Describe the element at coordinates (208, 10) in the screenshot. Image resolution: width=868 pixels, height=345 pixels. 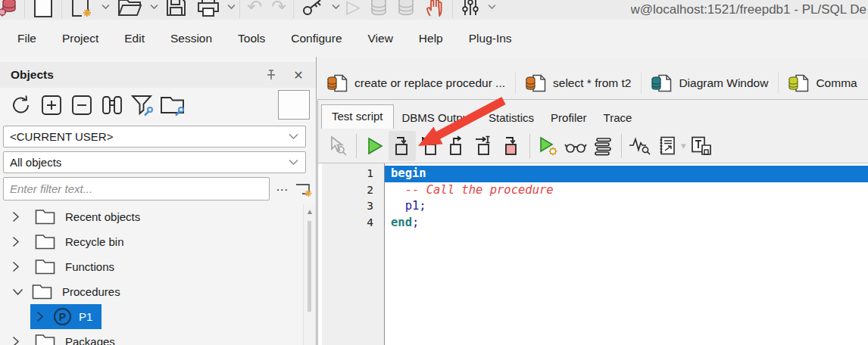
I see `print-icon` at that location.